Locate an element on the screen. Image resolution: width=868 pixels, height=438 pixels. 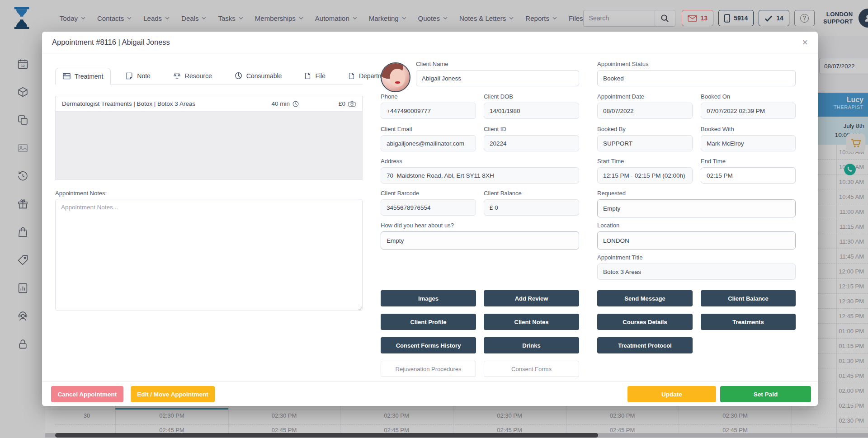
field-label: Address is located at coordinates (480, 161).